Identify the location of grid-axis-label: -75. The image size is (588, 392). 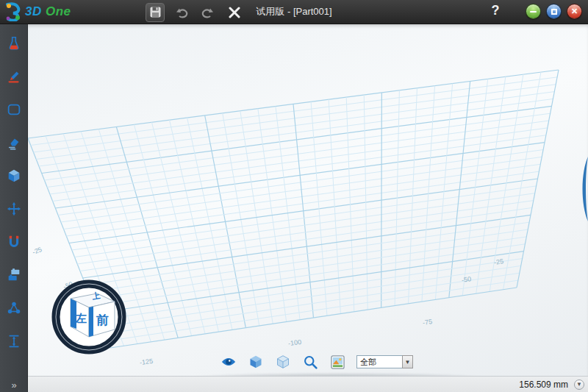
(427, 322).